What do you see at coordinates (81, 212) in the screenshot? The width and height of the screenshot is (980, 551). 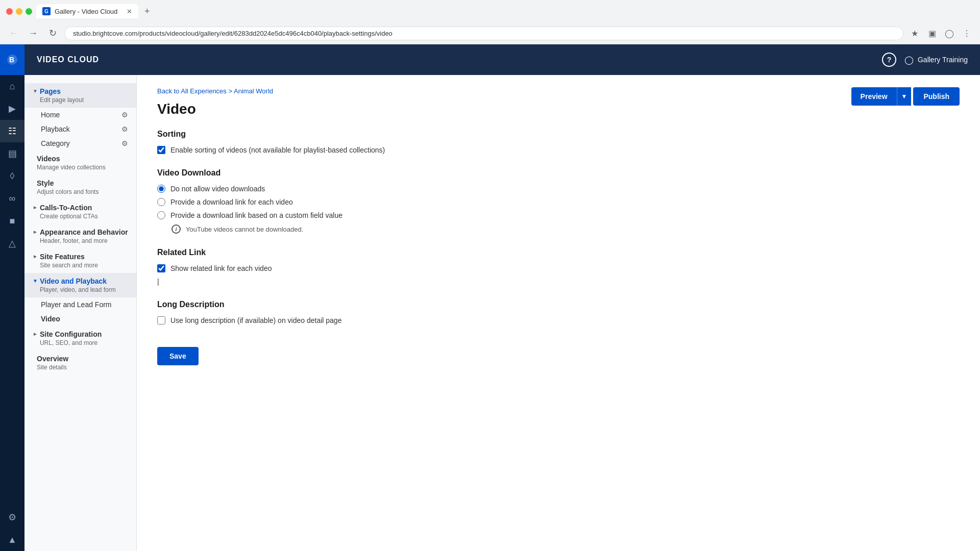 I see `sidebar-item-cta: ► Calls-To-Action Create optional CTAs` at bounding box center [81, 212].